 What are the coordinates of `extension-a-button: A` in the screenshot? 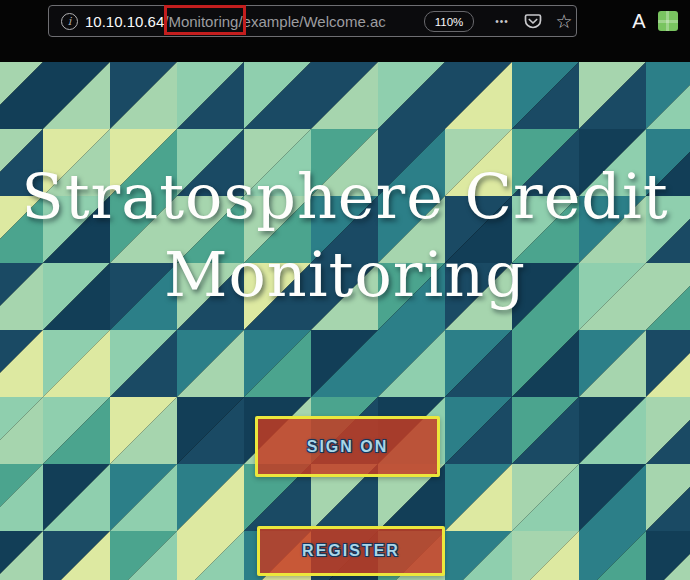 It's located at (639, 21).